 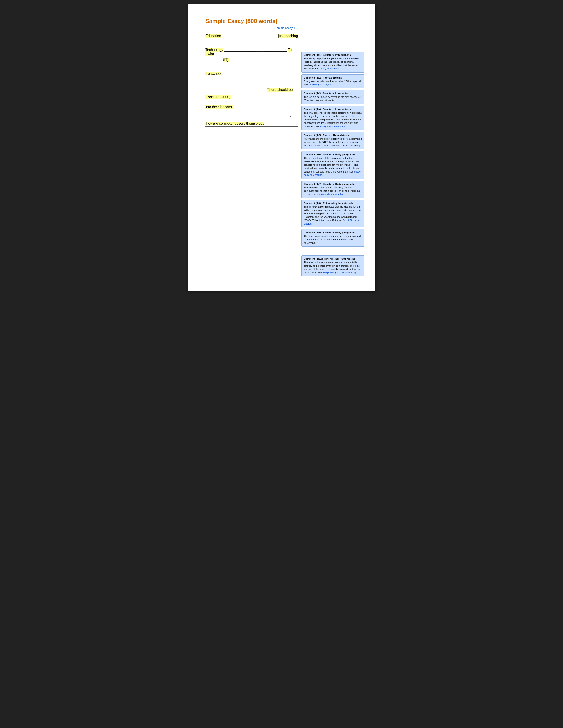 I want to click on fragment-p5-mid: ________________________, so click(x=269, y=103).